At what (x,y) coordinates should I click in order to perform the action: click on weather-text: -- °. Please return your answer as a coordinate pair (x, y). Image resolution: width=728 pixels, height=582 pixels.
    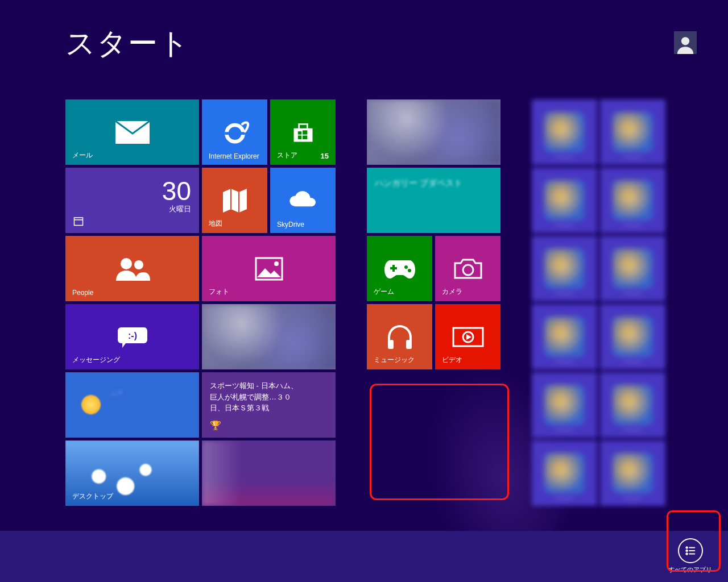
    Looking at the image, I should click on (116, 394).